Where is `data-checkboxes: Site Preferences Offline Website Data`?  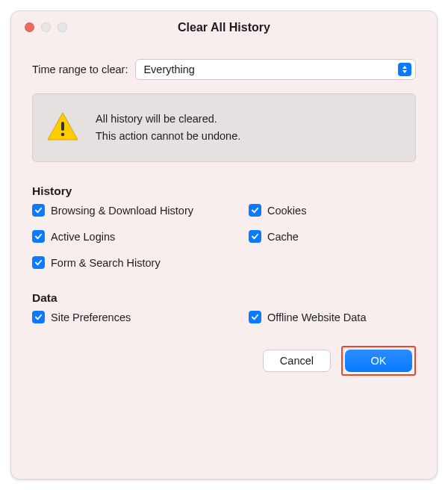 data-checkboxes: Site Preferences Offline Website Data is located at coordinates (224, 317).